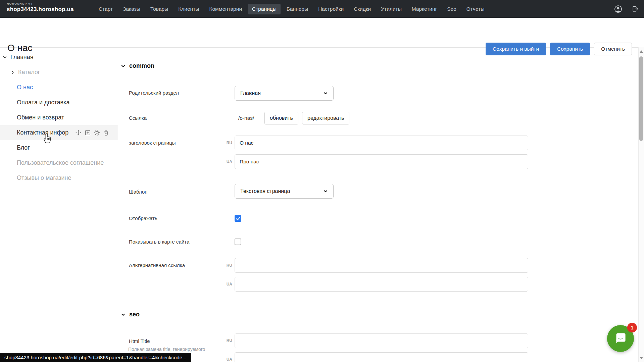 The height and width of the screenshot is (362, 644). I want to click on logo-version: HOROSHOP V4, so click(40, 4).